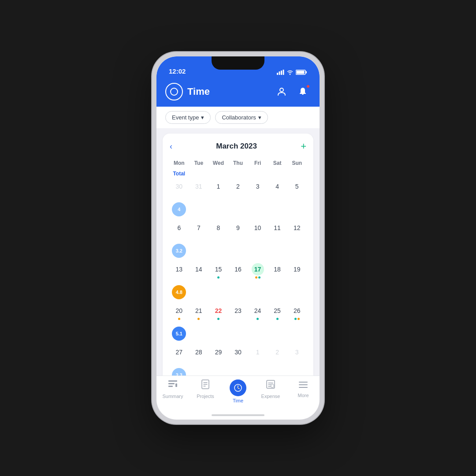 The width and height of the screenshot is (476, 476). What do you see at coordinates (278, 271) in the screenshot?
I see `cal-day-18: 18` at bounding box center [278, 271].